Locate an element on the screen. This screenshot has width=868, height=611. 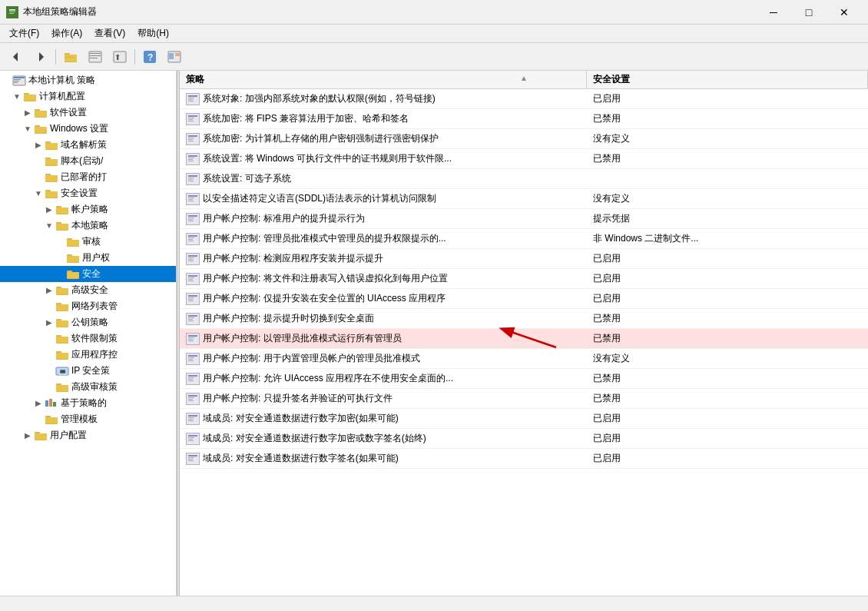
policy-name-cell: 用户帐户控制: 允许 UIAccess 应用程序在不使用安全桌面的... is located at coordinates (383, 378).